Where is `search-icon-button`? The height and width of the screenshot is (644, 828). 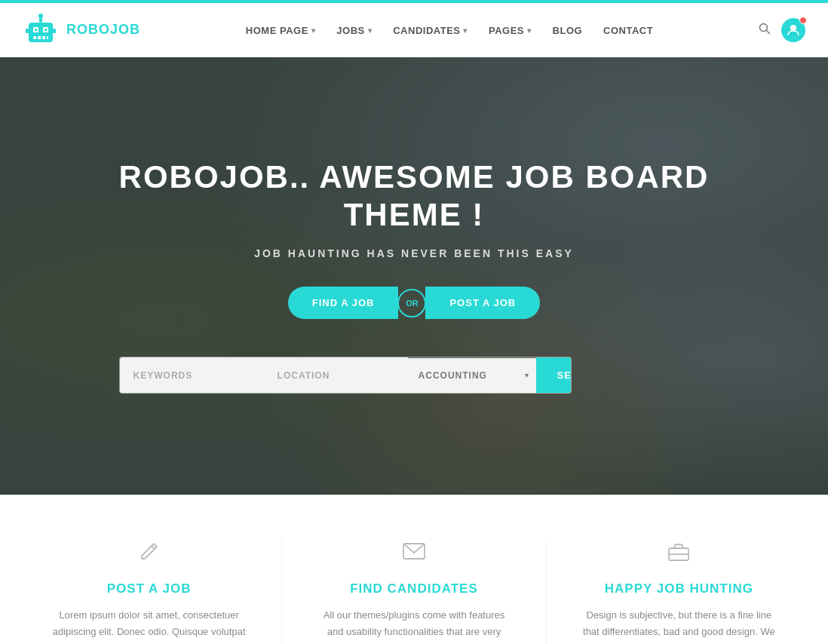 search-icon-button is located at coordinates (765, 30).